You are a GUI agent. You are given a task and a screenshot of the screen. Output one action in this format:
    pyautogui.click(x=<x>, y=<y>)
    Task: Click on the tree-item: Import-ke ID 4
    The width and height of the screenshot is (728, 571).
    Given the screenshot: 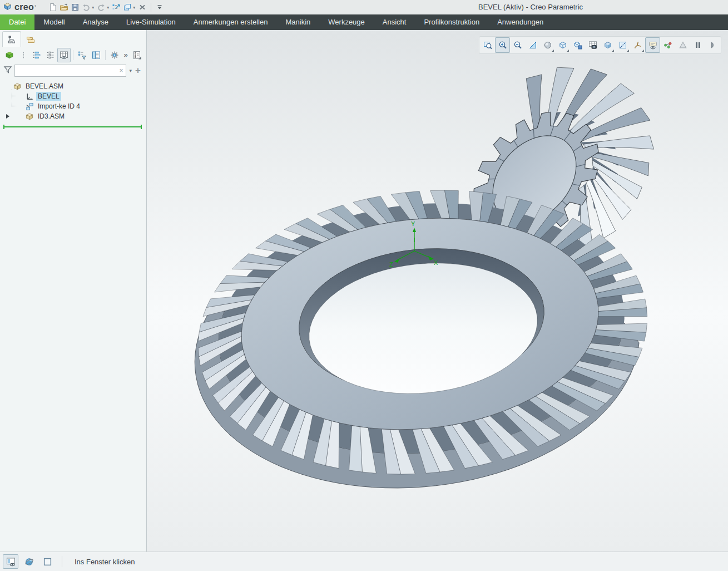 What is the action you would take?
    pyautogui.click(x=73, y=106)
    